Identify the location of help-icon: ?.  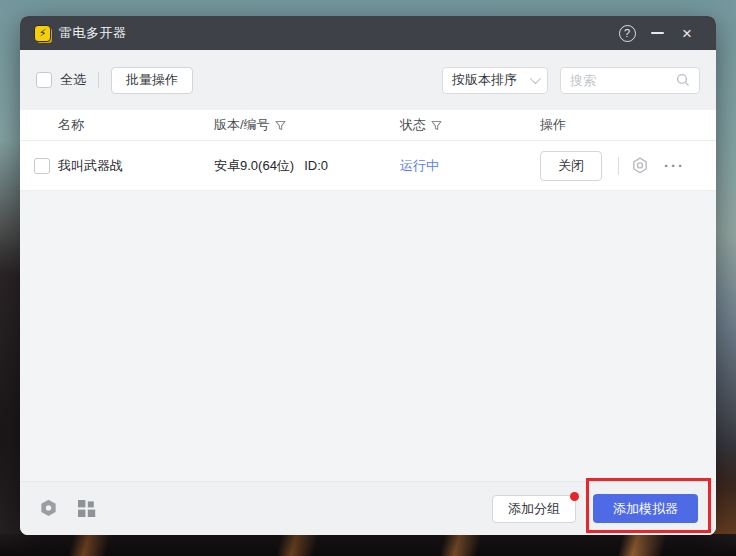
(628, 34).